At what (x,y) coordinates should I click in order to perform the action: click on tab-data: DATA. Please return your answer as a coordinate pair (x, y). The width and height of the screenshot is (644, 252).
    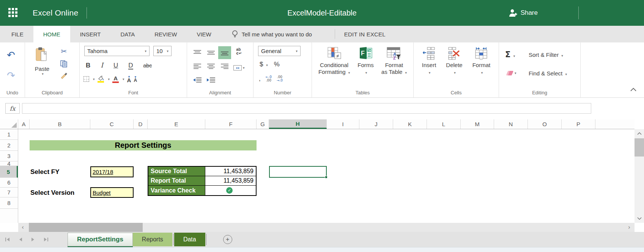
    Looking at the image, I should click on (128, 34).